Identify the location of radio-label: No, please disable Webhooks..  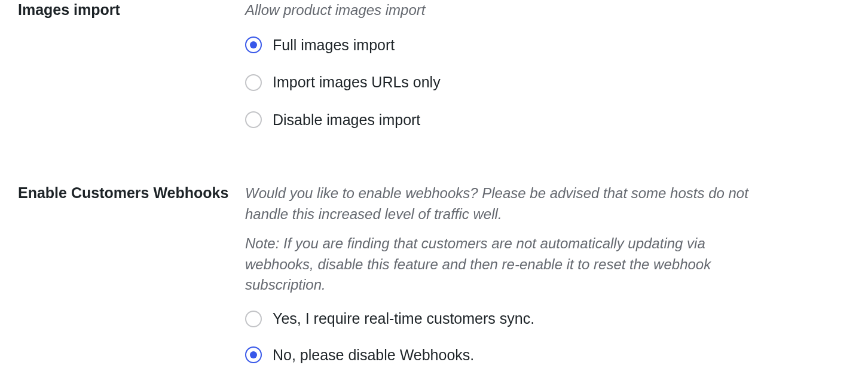
(373, 355).